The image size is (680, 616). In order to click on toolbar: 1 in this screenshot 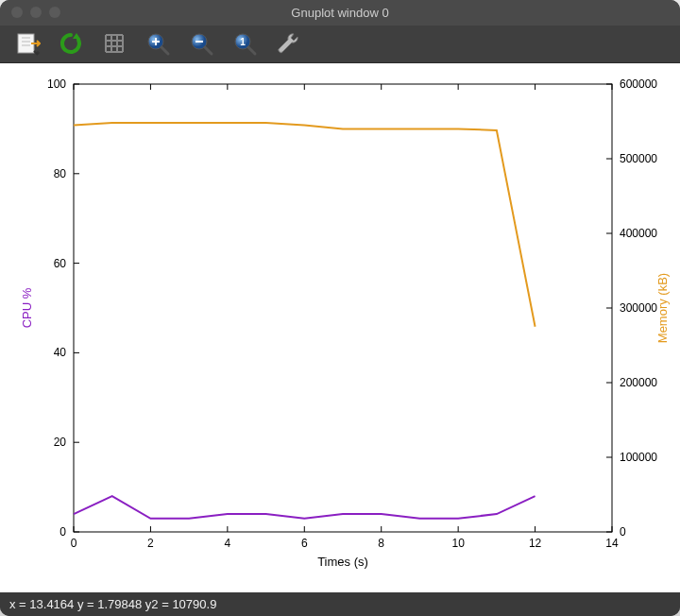, I will do `click(340, 44)`.